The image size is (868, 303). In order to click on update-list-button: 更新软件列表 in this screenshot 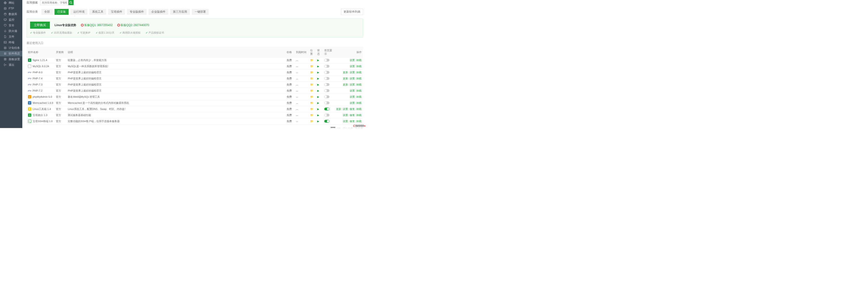, I will do `click(352, 12)`.